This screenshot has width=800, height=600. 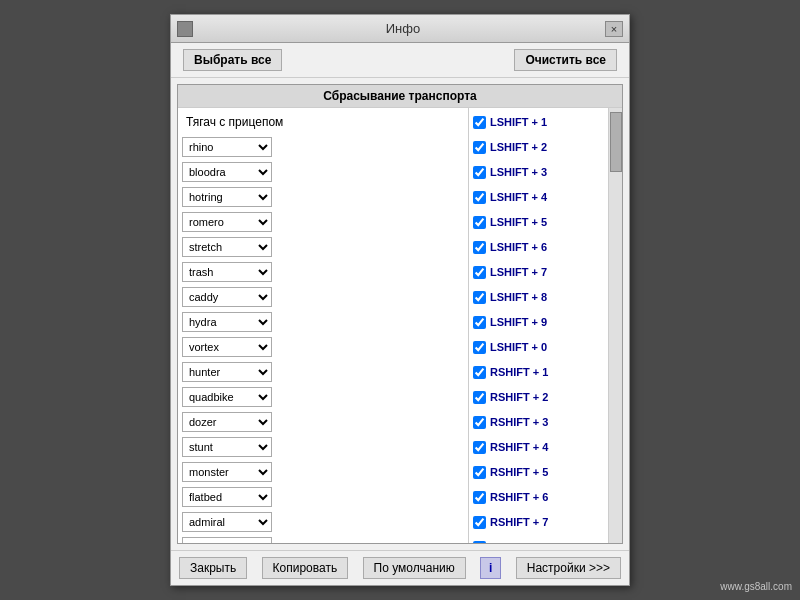 I want to click on info-button: i, so click(x=490, y=568).